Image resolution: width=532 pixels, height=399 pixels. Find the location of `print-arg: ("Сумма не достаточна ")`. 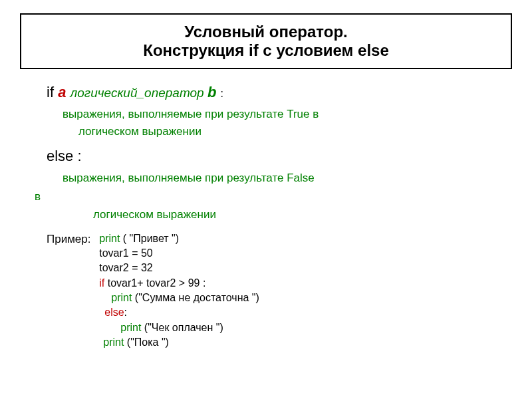

print-arg: ("Сумма не достаточна ") is located at coordinates (197, 298).